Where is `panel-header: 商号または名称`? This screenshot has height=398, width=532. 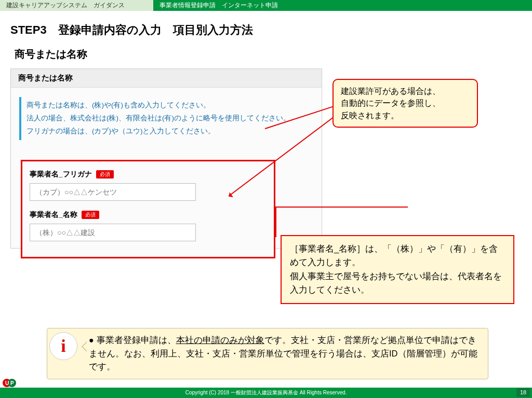
panel-header: 商号または名称 is located at coordinates (166, 78).